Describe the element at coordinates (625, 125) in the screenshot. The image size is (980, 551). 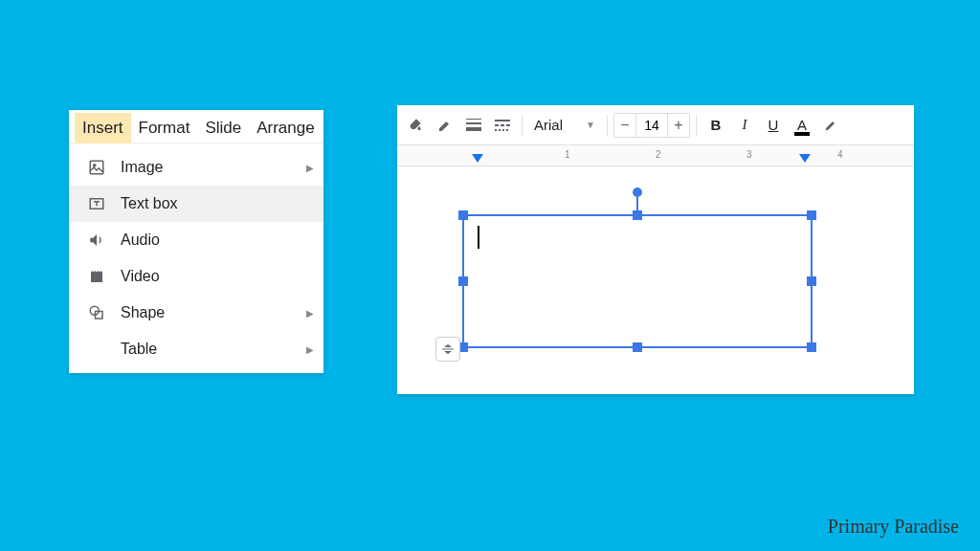
I see `font-size-decrease: −` at that location.